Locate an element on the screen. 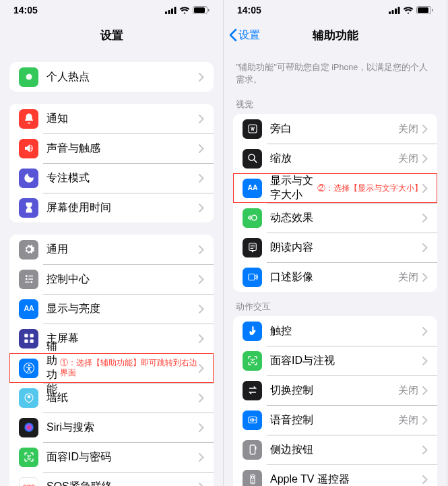 This screenshot has width=448, height=486. row-voicectrl: 语音控制关闭 is located at coordinates (335, 420).